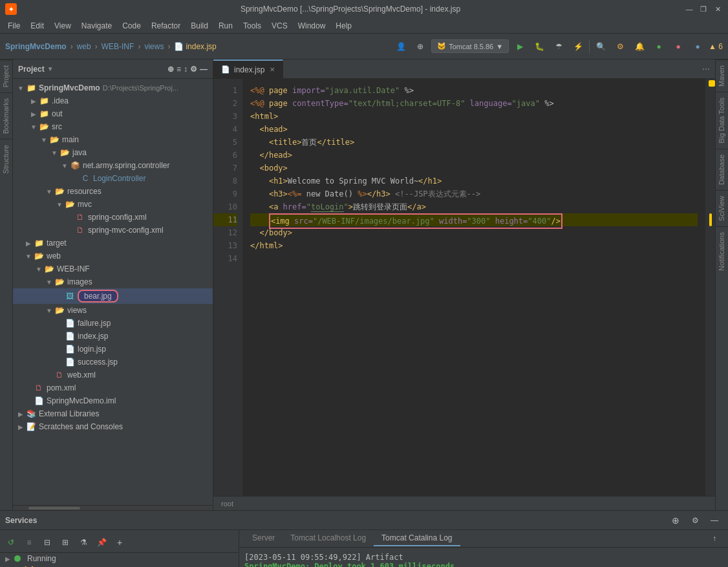 The height and width of the screenshot is (567, 728). What do you see at coordinates (195, 47) in the screenshot?
I see `breadcrumb-indexjsp: 📄index.jsp` at bounding box center [195, 47].